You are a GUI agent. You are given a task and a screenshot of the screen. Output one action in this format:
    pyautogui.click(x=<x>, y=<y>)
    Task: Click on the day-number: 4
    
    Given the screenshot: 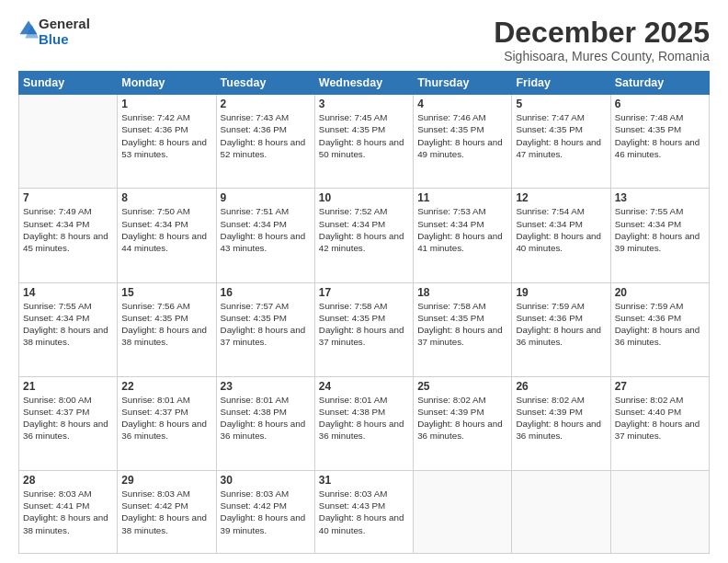 What is the action you would take?
    pyautogui.click(x=462, y=104)
    